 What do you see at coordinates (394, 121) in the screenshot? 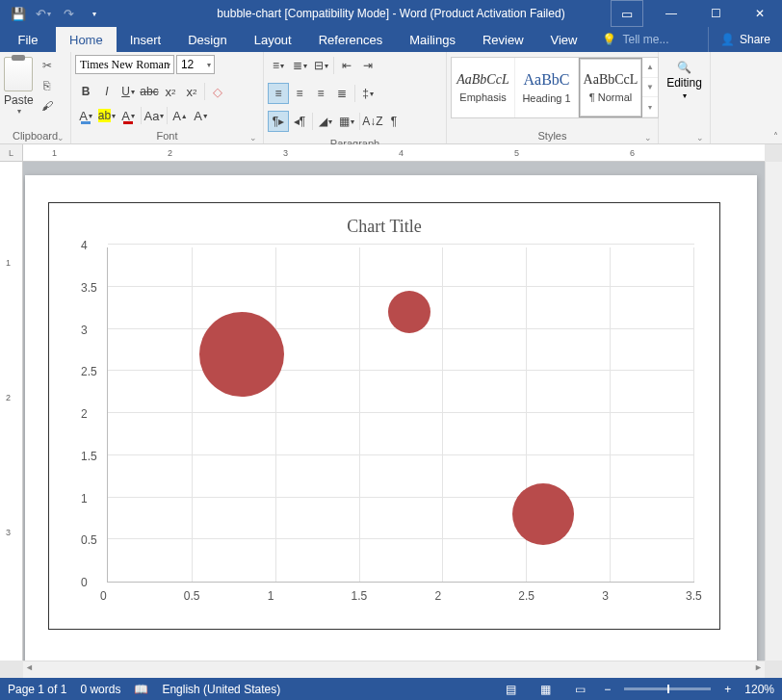
I see `show-marks-button: ¶` at bounding box center [394, 121].